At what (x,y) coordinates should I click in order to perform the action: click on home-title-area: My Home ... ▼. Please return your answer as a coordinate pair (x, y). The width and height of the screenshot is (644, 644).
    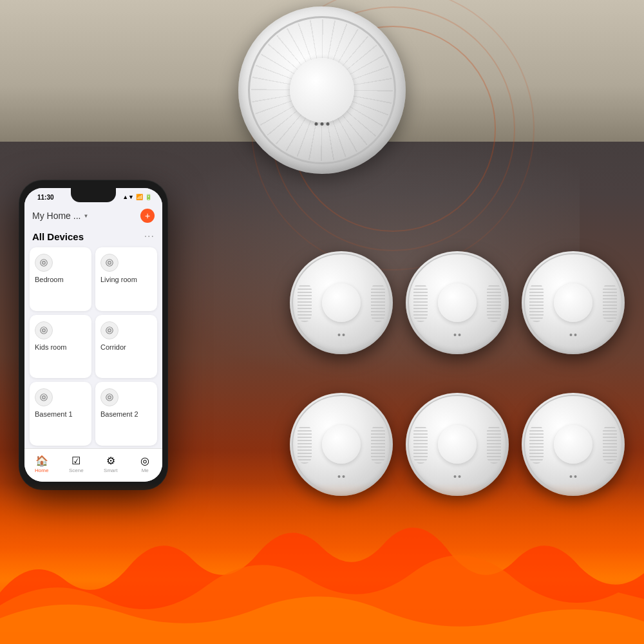
    Looking at the image, I should click on (61, 216).